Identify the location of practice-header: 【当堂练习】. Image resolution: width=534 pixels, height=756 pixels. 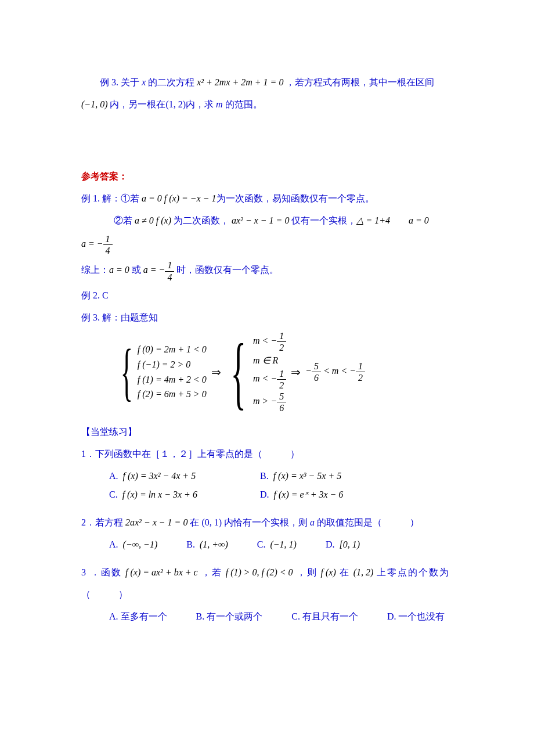
(267, 432).